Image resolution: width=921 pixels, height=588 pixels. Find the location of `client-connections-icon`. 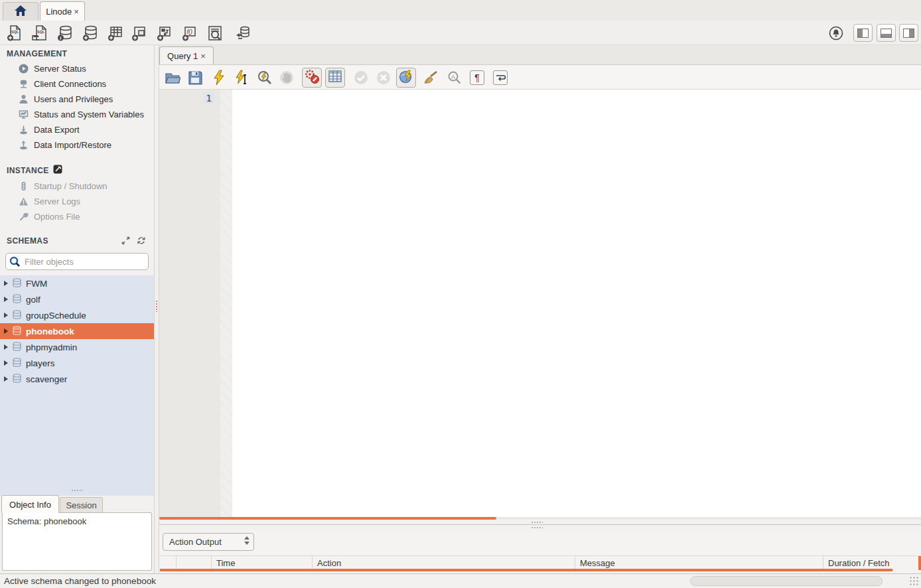

client-connections-icon is located at coordinates (23, 84).